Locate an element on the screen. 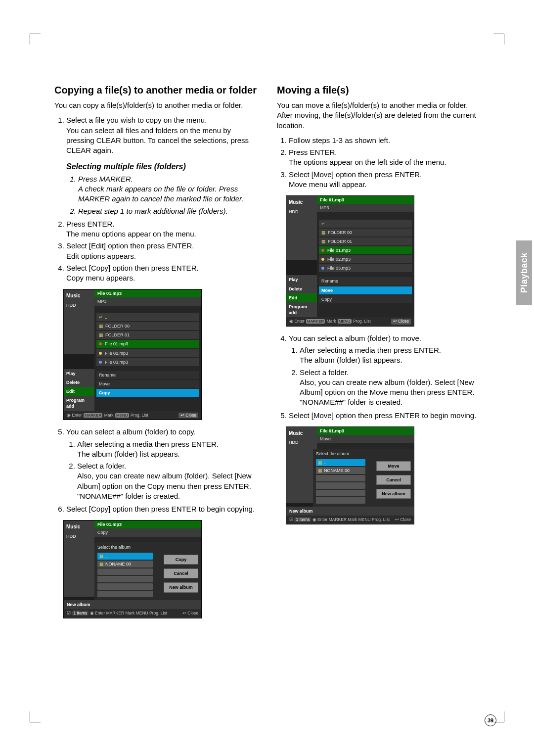 The height and width of the screenshot is (756, 534). shot-option-programadd: Program add is located at coordinates (79, 403).